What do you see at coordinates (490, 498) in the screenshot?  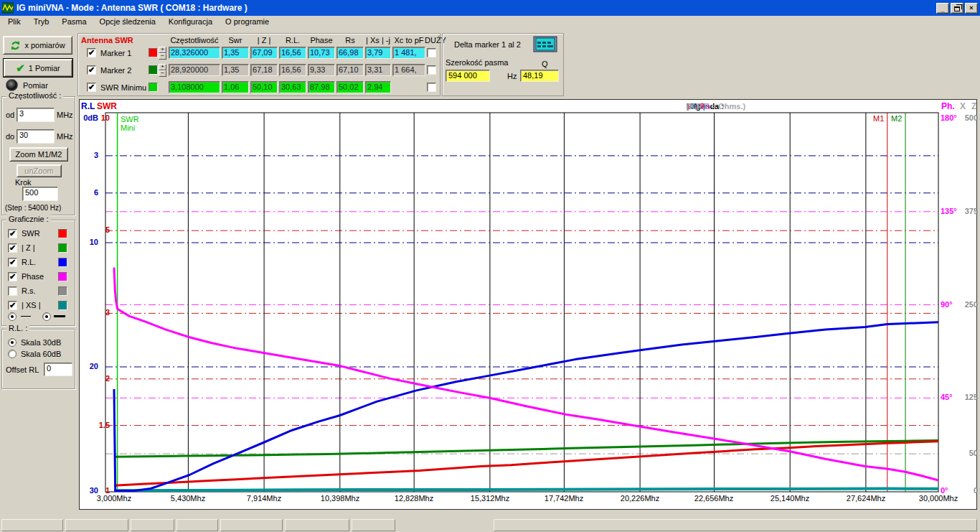 I see `x-tick-label: 15,312Mhz` at bounding box center [490, 498].